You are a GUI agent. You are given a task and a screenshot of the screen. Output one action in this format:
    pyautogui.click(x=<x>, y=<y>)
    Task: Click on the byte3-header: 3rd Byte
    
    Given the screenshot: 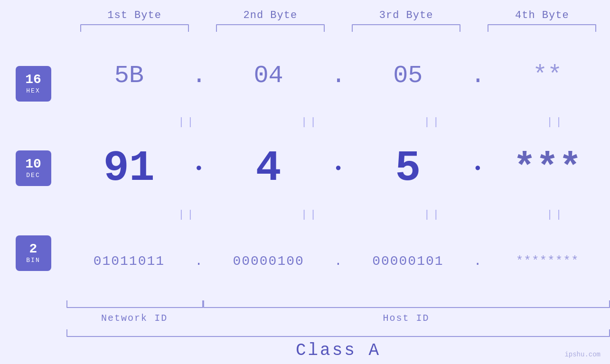 What is the action you would take?
    pyautogui.click(x=406, y=15)
    